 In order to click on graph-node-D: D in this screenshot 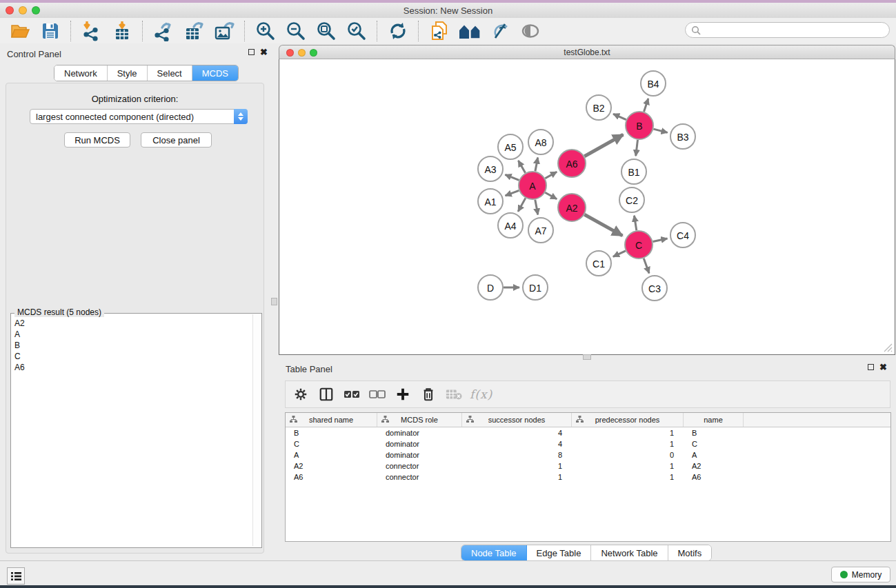, I will do `click(490, 287)`.